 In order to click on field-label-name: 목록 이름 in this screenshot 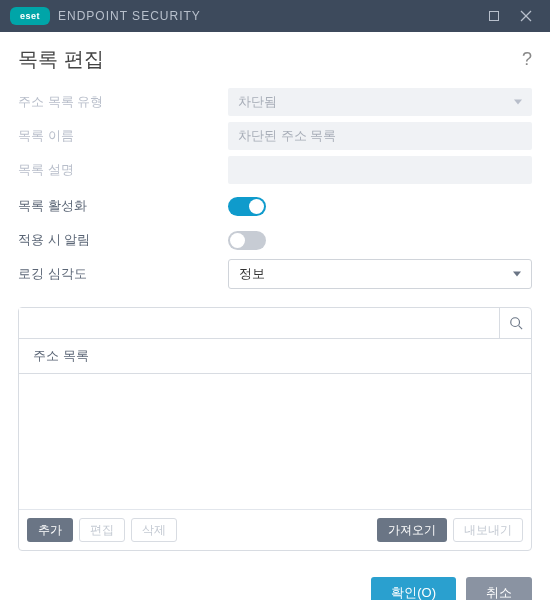, I will do `click(123, 136)`.